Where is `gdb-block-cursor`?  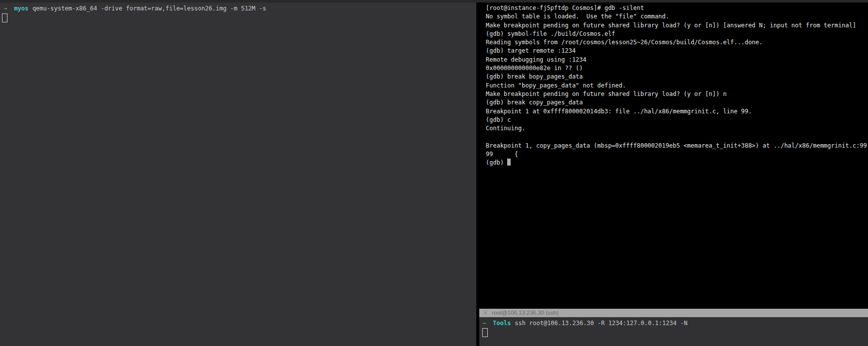
gdb-block-cursor is located at coordinates (509, 162).